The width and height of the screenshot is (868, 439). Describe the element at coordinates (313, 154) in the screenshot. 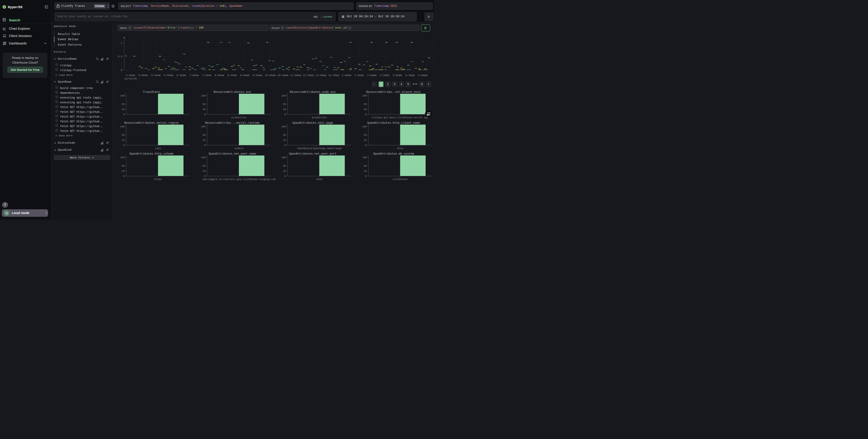

I see `svg-text: SpanAttributes.net.peer.port` at that location.